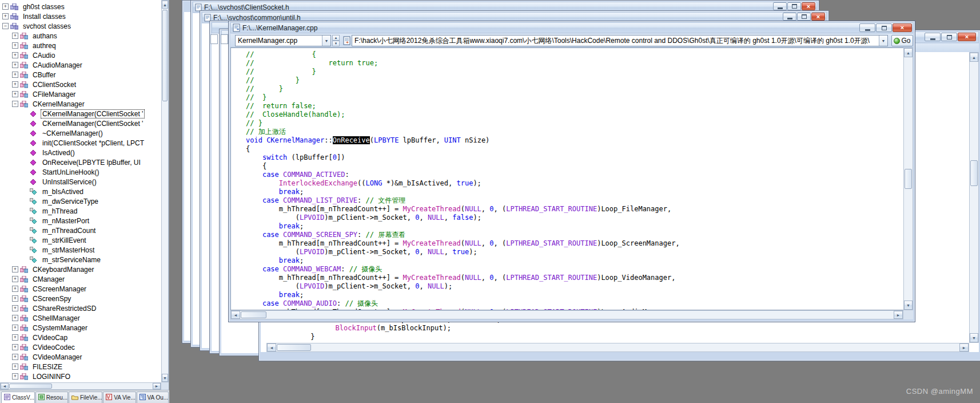  What do you see at coordinates (81, 172) in the screenshot?
I see `tree-item: StartUnLineHook()` at bounding box center [81, 172].